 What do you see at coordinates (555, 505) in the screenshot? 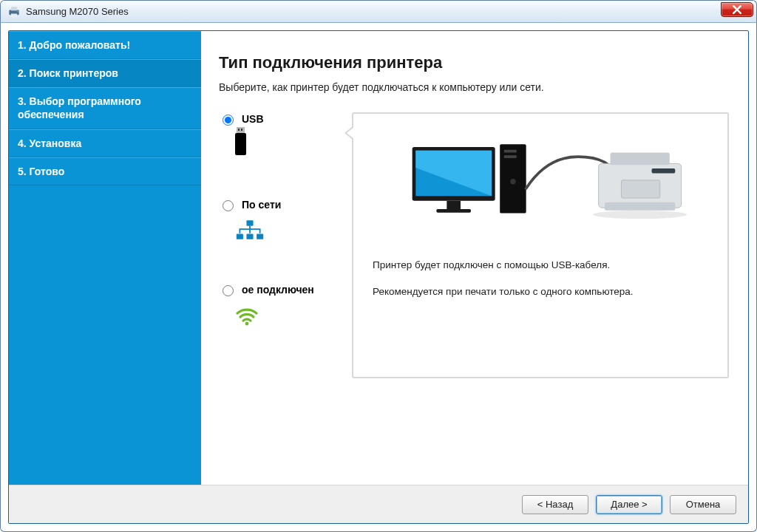
I see `back-button: < Назад` at bounding box center [555, 505].